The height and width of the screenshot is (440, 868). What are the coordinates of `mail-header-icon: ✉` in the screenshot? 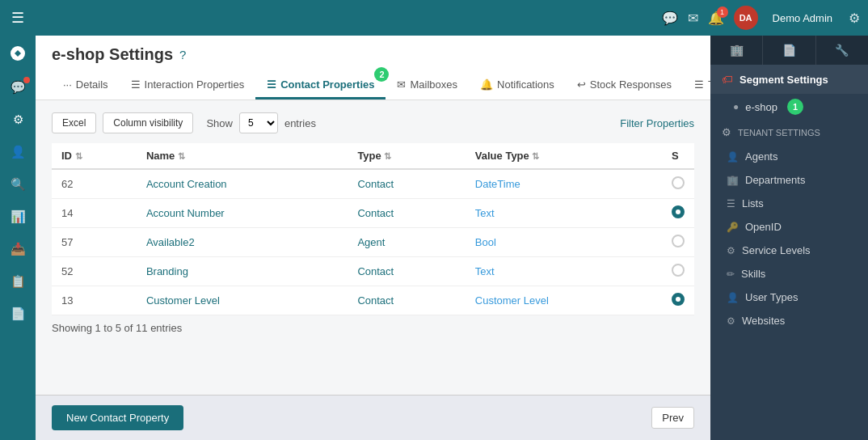 It's located at (693, 18).